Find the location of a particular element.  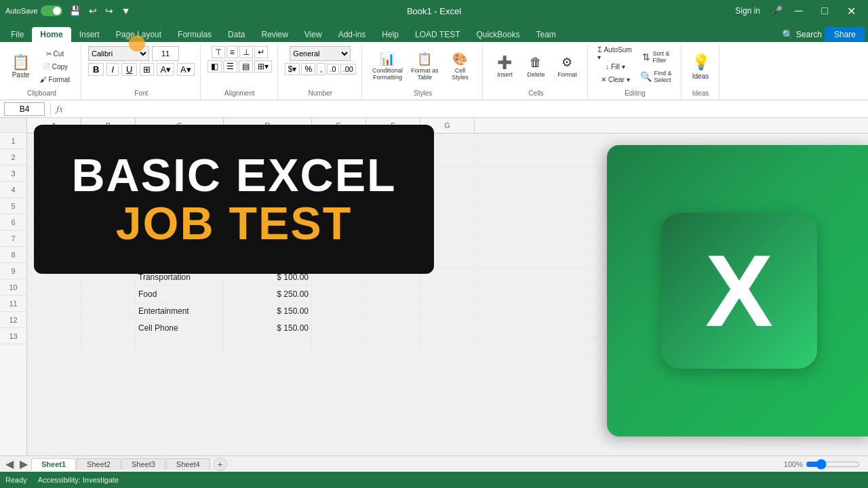

font-size-input is located at coordinates (165, 54).